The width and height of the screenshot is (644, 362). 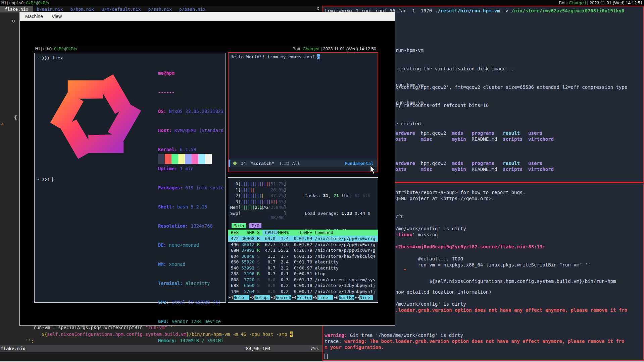 I want to click on menu-machine: Machine, so click(x=34, y=16).